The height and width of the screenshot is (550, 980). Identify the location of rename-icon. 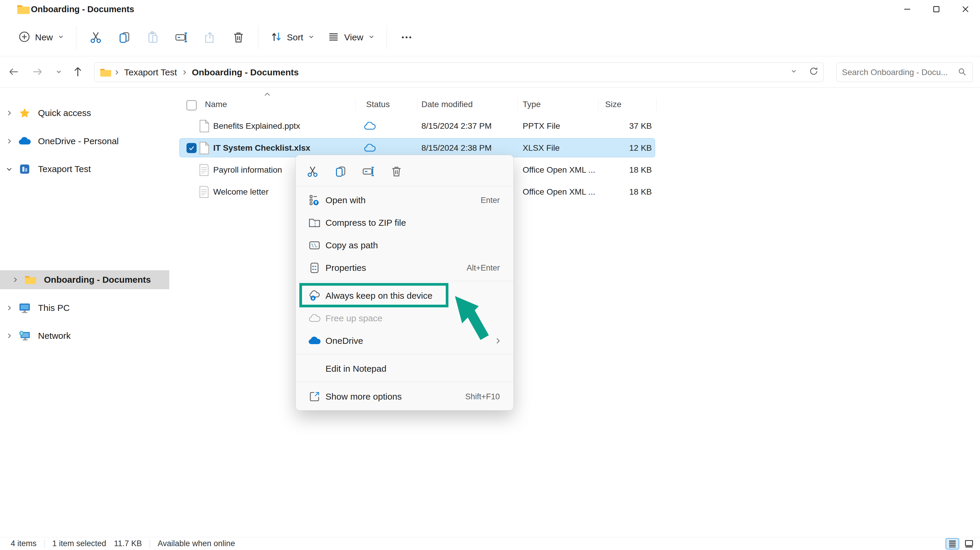
(369, 171).